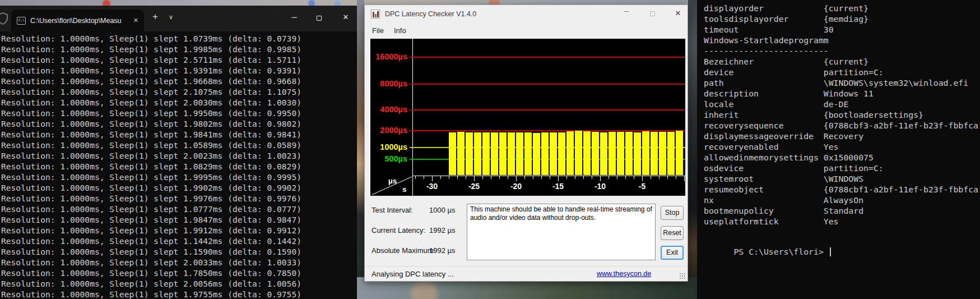 The height and width of the screenshot is (299, 980). What do you see at coordinates (403, 250) in the screenshot?
I see `stat-label: Absolute Maximum:` at bounding box center [403, 250].